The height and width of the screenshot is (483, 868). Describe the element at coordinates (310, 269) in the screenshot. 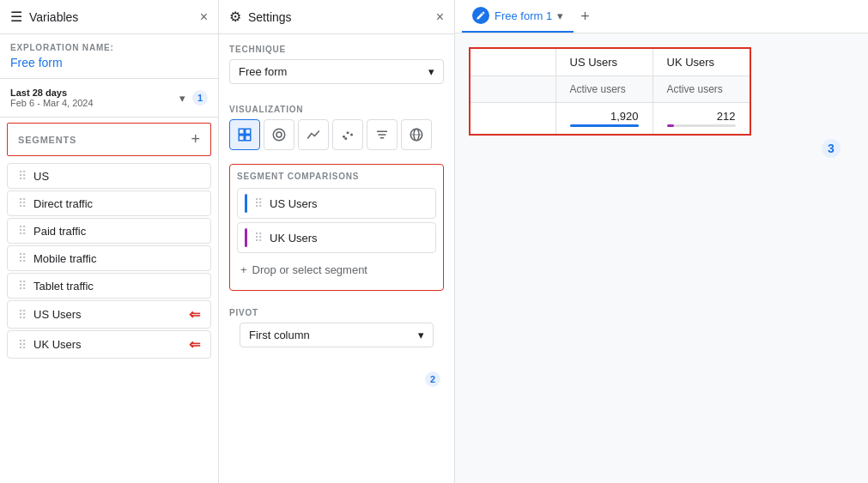

I see `drop-segment-label: Drop or select segment` at that location.